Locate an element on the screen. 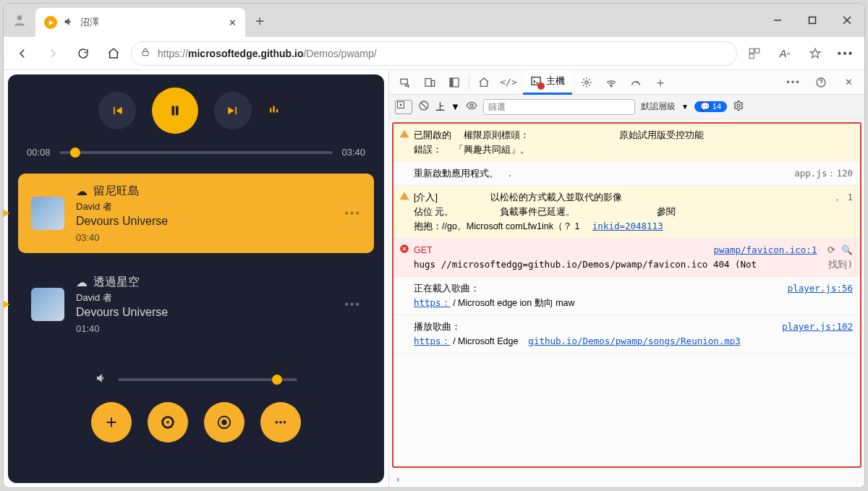 The image size is (868, 491). text: [介入] is located at coordinates (425, 197).